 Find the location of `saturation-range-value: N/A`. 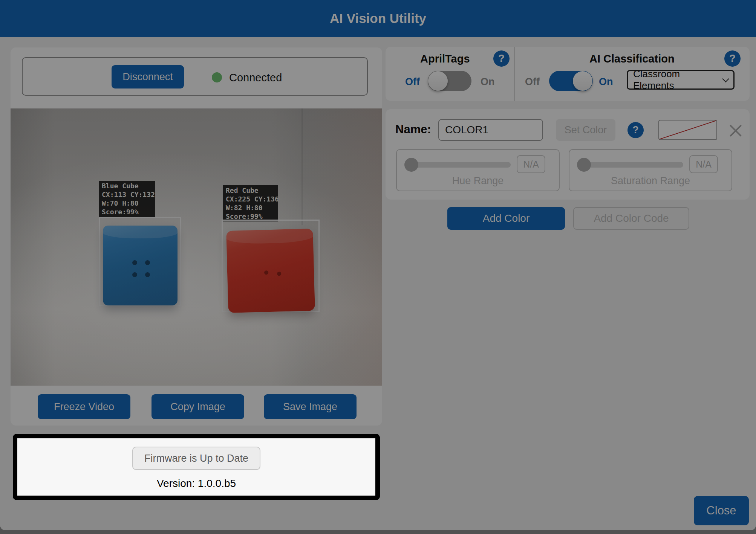

saturation-range-value: N/A is located at coordinates (704, 164).